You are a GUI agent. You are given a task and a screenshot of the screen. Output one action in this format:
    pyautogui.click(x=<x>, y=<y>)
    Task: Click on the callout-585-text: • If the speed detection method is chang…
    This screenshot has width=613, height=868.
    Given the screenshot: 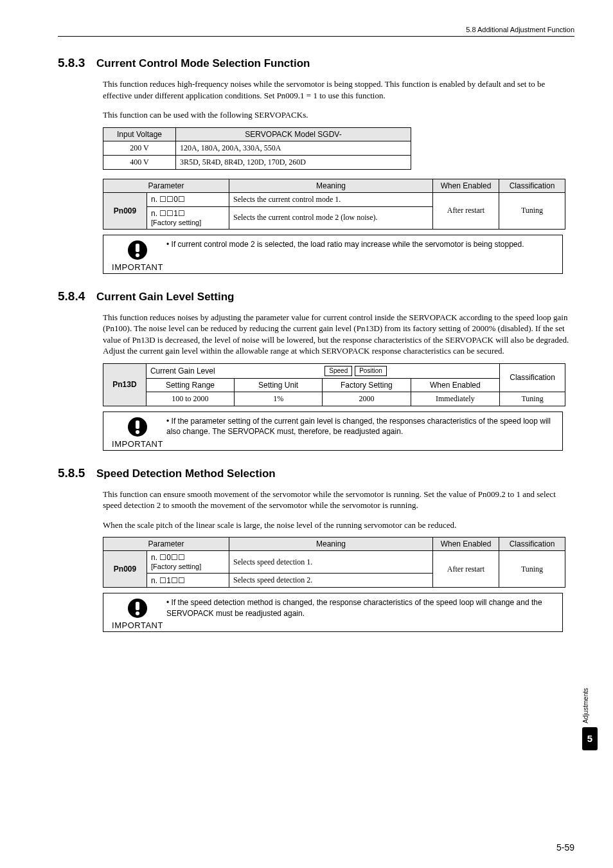 What is the action you would take?
    pyautogui.click(x=362, y=607)
    